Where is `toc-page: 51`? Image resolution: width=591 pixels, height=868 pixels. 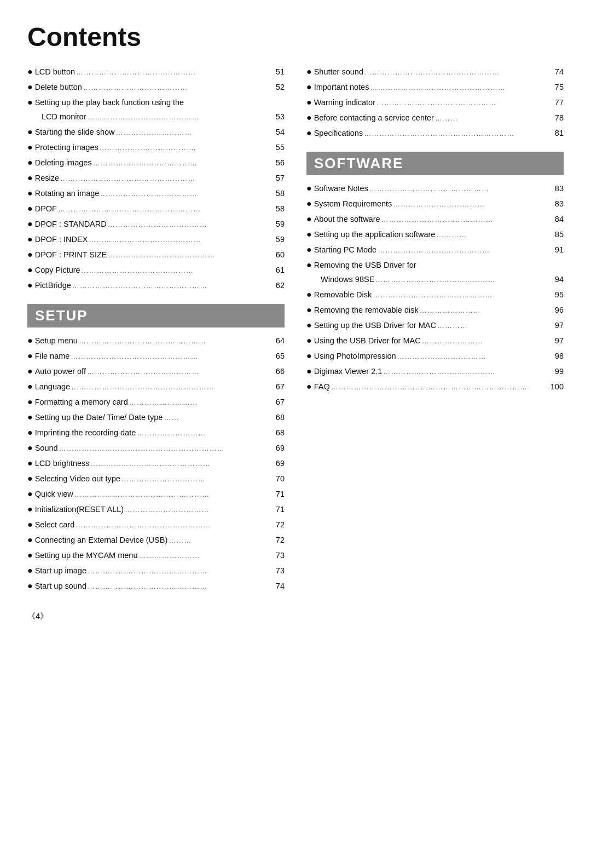 toc-page: 51 is located at coordinates (278, 72).